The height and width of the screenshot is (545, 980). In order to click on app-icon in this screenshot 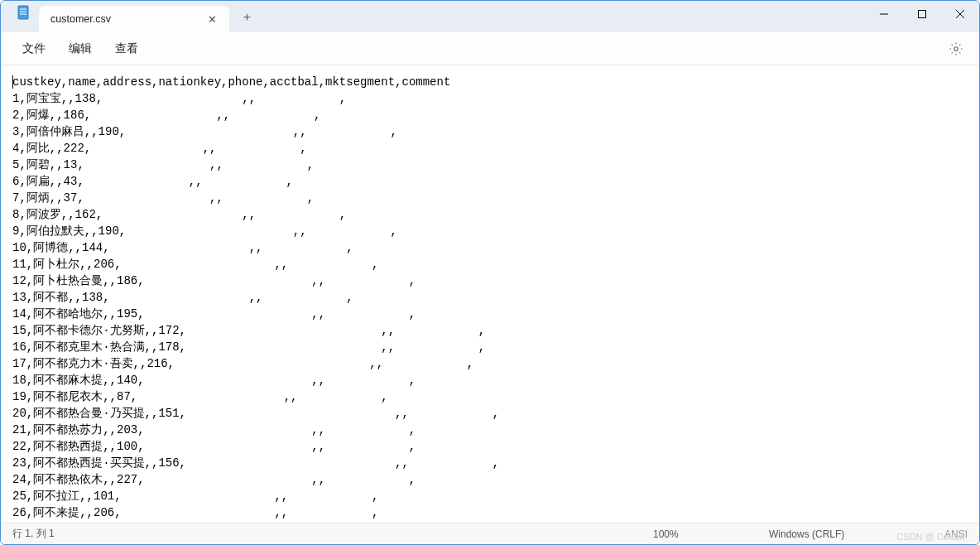, I will do `click(23, 12)`.